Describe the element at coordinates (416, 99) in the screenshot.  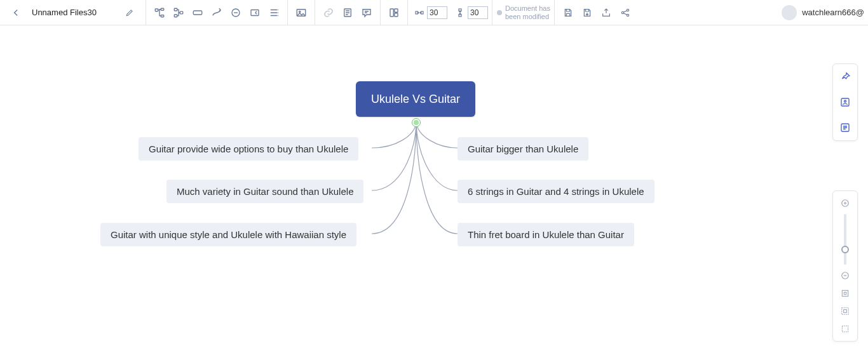
I see `root-label: Ukulele Vs Guitar` at that location.